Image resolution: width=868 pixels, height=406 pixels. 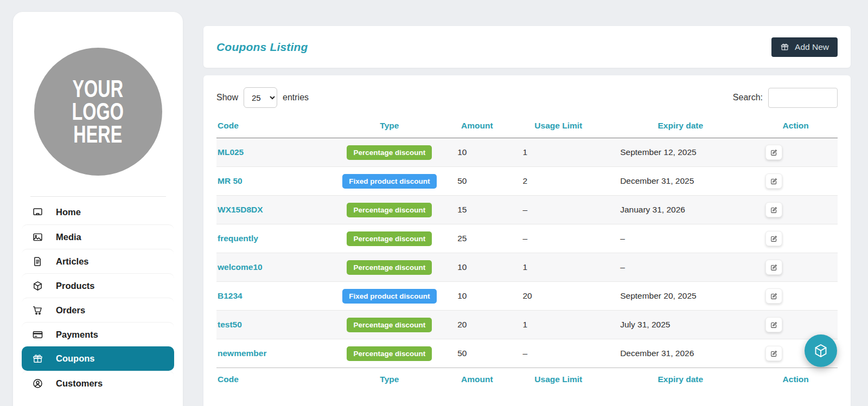 What do you see at coordinates (680, 353) in the screenshot?
I see `coupon-expiry-date: December 31, 2026` at bounding box center [680, 353].